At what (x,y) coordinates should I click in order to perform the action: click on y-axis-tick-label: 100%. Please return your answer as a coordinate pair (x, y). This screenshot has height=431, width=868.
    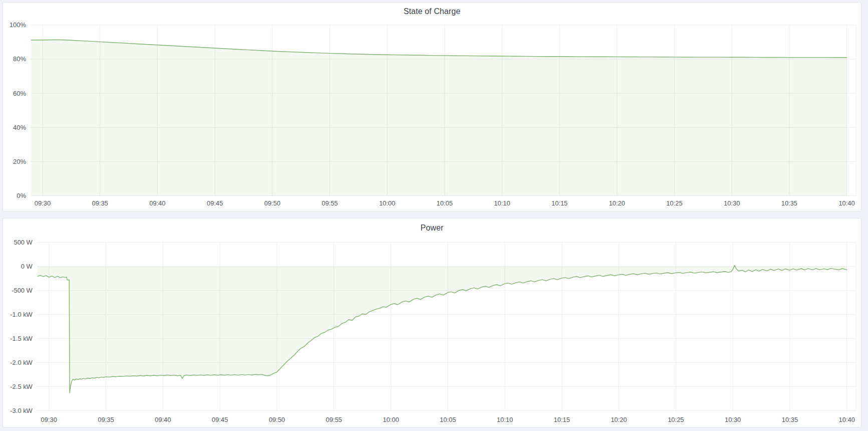
    Looking at the image, I should click on (18, 25).